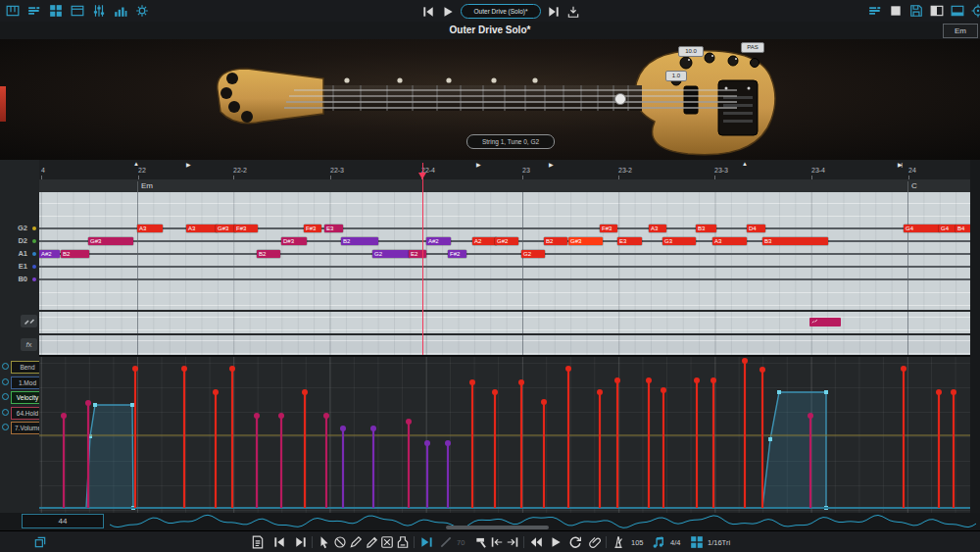 The height and width of the screenshot is (552, 980). I want to click on midi-note: A2, so click(484, 241).